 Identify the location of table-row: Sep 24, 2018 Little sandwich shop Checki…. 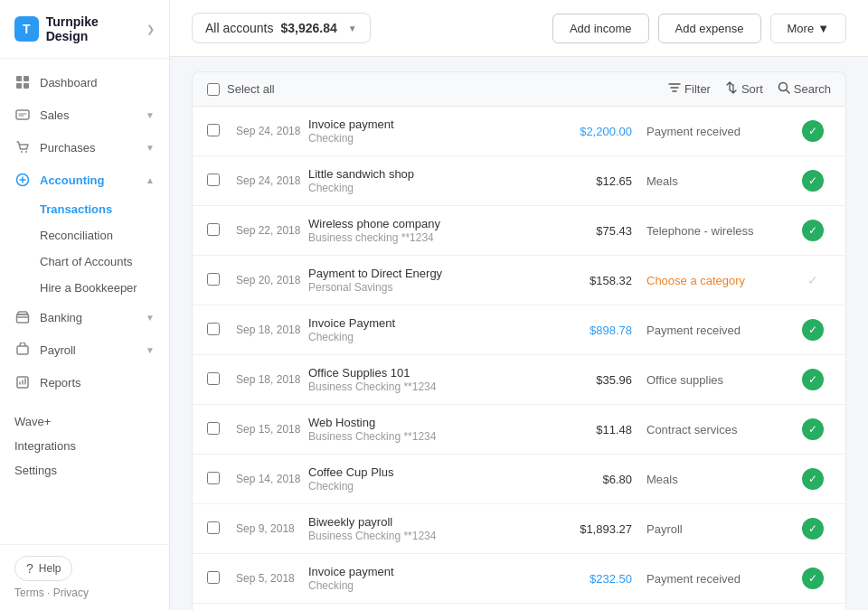
(519, 181).